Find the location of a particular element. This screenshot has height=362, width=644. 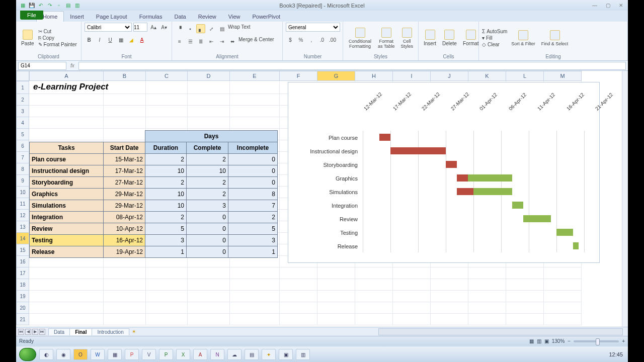

taskbar-visio-icon: V is located at coordinates (149, 354).